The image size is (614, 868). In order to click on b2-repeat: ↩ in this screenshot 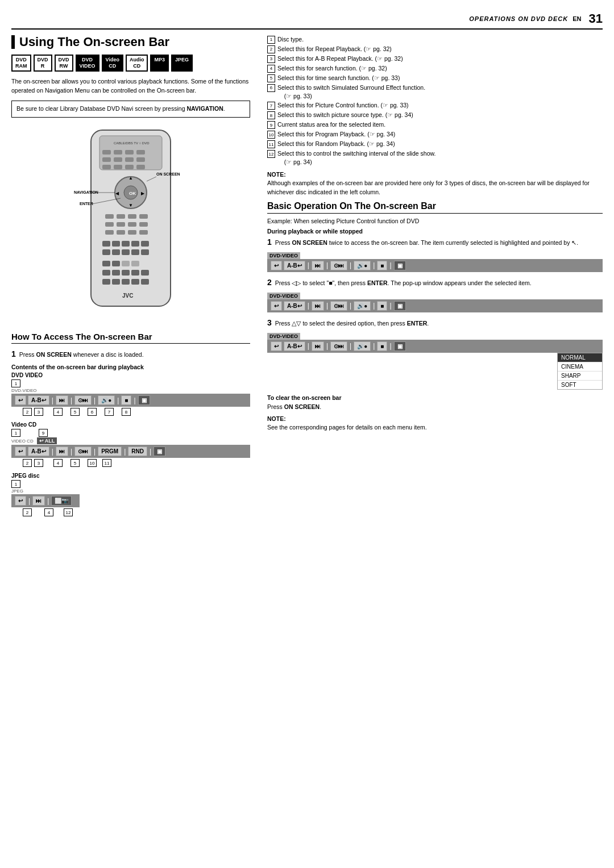, I will do `click(276, 306)`.